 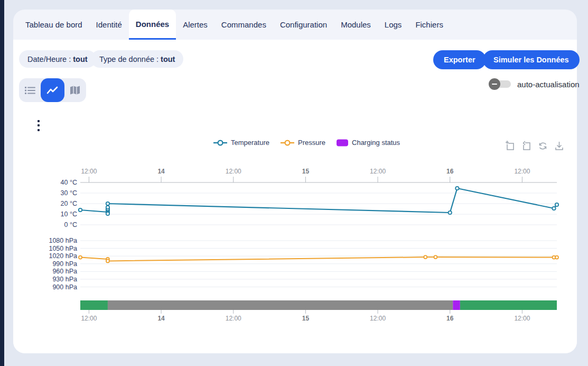 I want to click on svg-text: 40 °C, so click(x=69, y=182).